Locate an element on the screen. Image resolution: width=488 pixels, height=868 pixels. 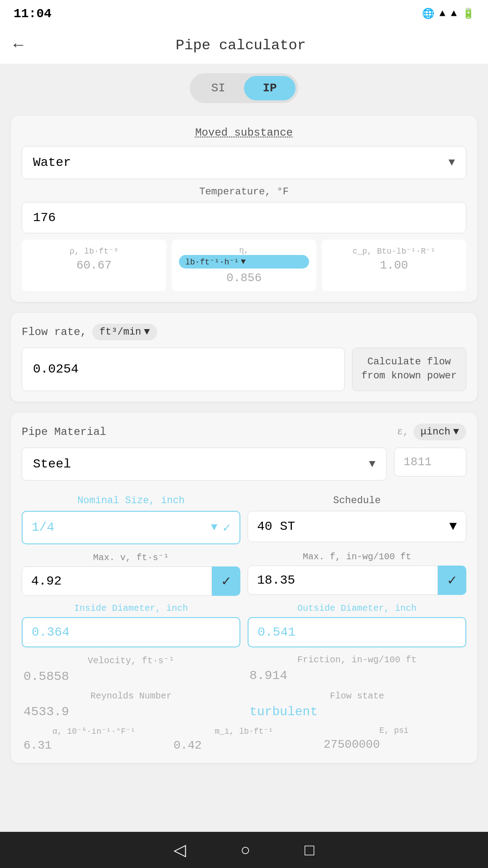
outside-diameter-col: Outside Diameter, inch is located at coordinates (357, 625).